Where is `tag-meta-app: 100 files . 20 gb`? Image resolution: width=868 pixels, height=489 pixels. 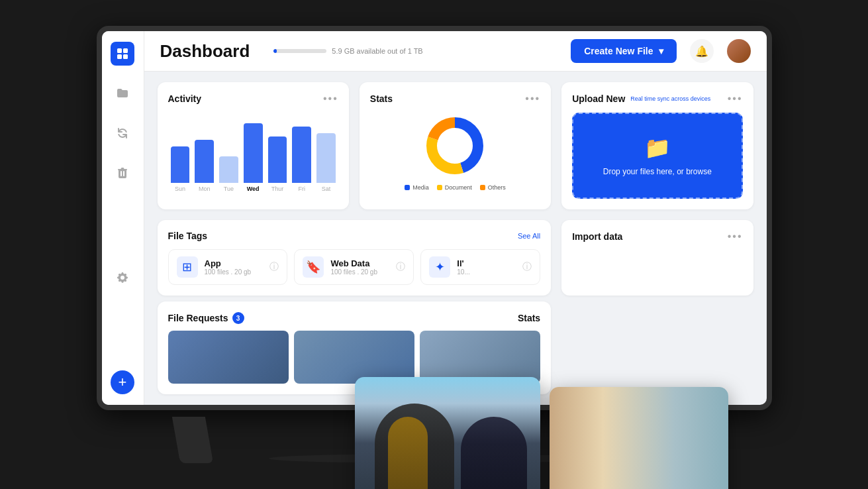 tag-meta-app: 100 files . 20 gb is located at coordinates (234, 272).